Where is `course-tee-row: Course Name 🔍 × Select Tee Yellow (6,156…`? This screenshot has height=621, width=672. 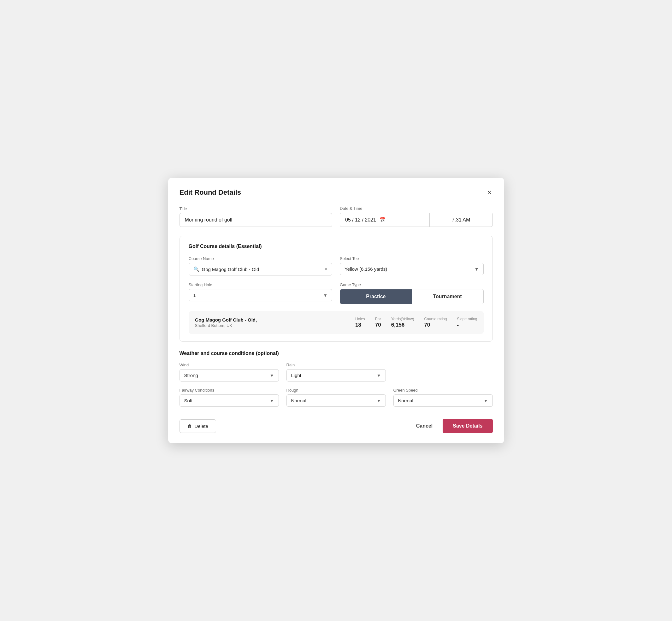
course-tee-row: Course Name 🔍 × Select Tee Yellow (6,156… is located at coordinates (336, 266).